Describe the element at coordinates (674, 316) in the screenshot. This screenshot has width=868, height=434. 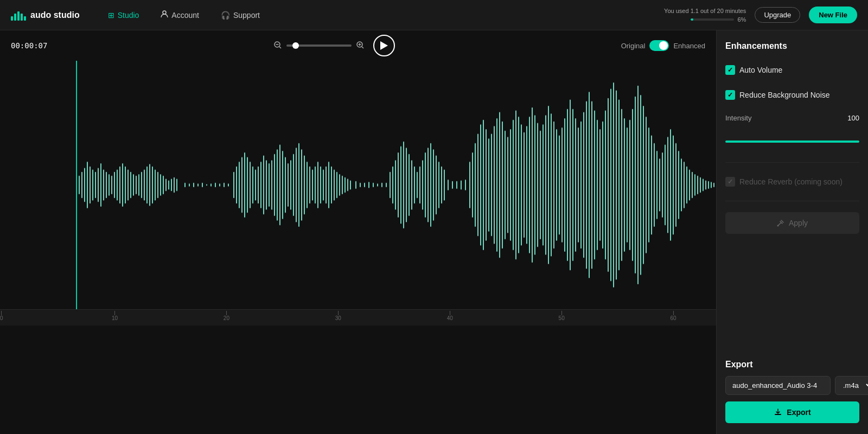
I see `timeline-tick-60: 60` at that location.